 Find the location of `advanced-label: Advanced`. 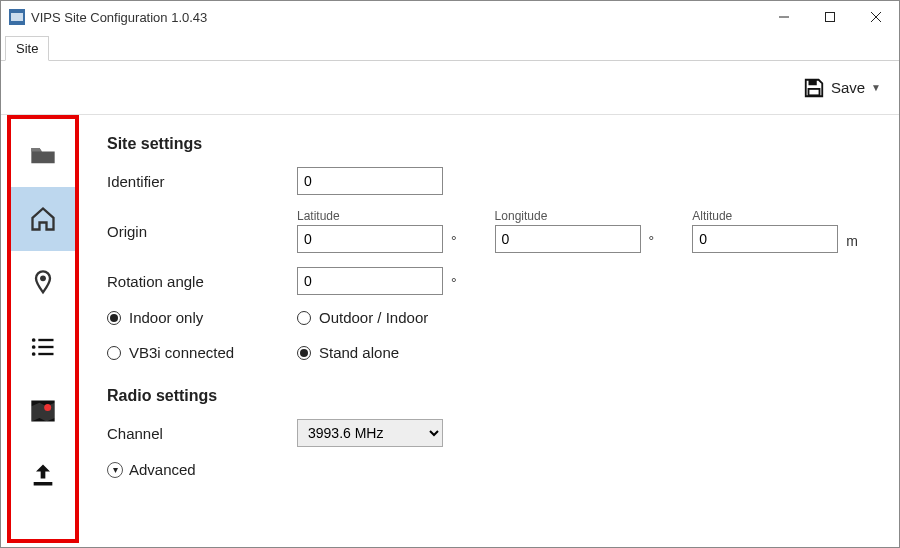

advanced-label: Advanced is located at coordinates (162, 470).